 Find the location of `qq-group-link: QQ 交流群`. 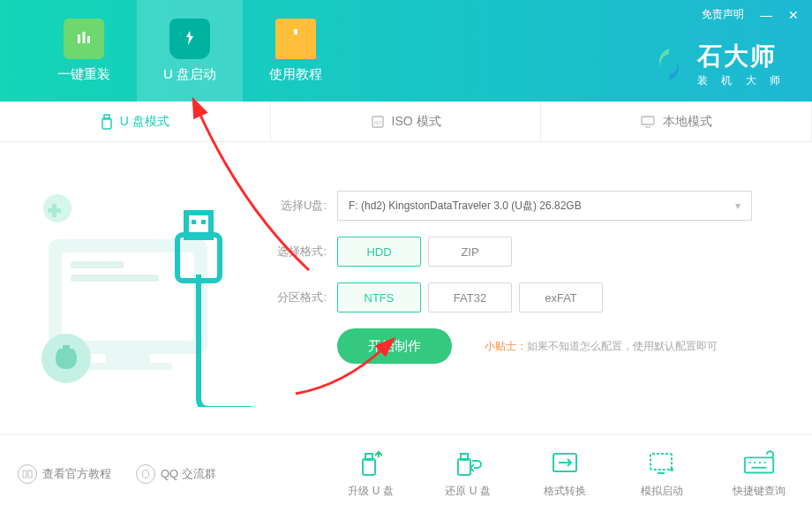

qq-group-link: QQ 交流群 is located at coordinates (177, 474).